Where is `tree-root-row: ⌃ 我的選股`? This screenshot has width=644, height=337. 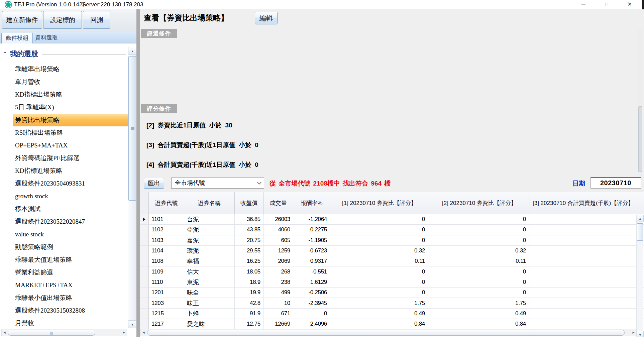 tree-root-row: ⌃ 我的選股 is located at coordinates (64, 54).